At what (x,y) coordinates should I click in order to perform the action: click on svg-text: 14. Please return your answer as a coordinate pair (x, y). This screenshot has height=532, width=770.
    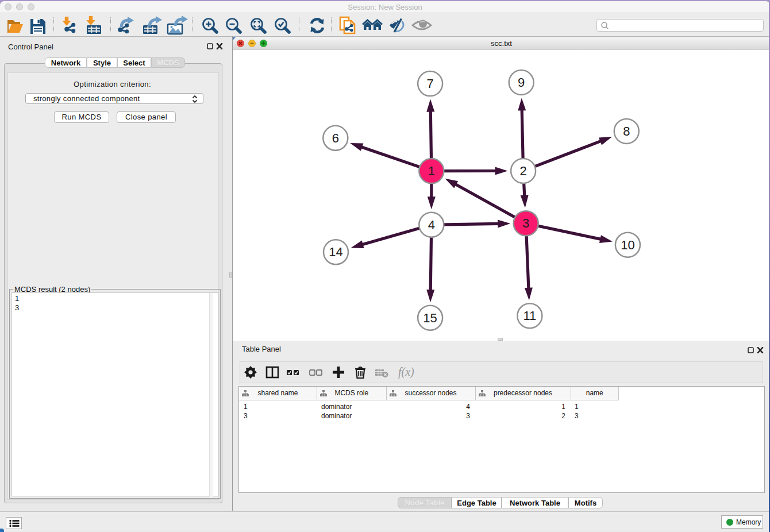
    Looking at the image, I should click on (336, 252).